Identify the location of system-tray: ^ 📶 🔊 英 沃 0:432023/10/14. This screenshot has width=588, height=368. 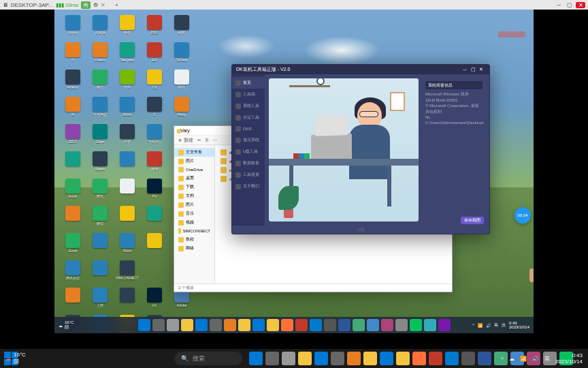
(501, 325).